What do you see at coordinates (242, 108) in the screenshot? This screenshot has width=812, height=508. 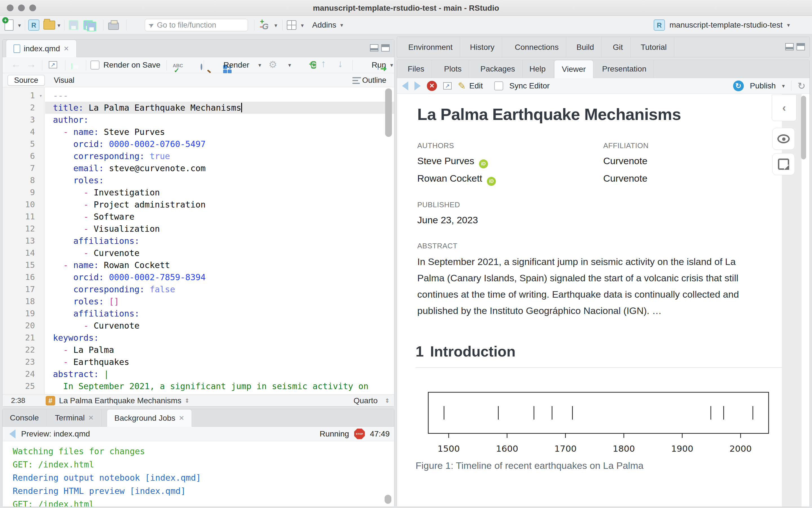 I see `text-cursor` at bounding box center [242, 108].